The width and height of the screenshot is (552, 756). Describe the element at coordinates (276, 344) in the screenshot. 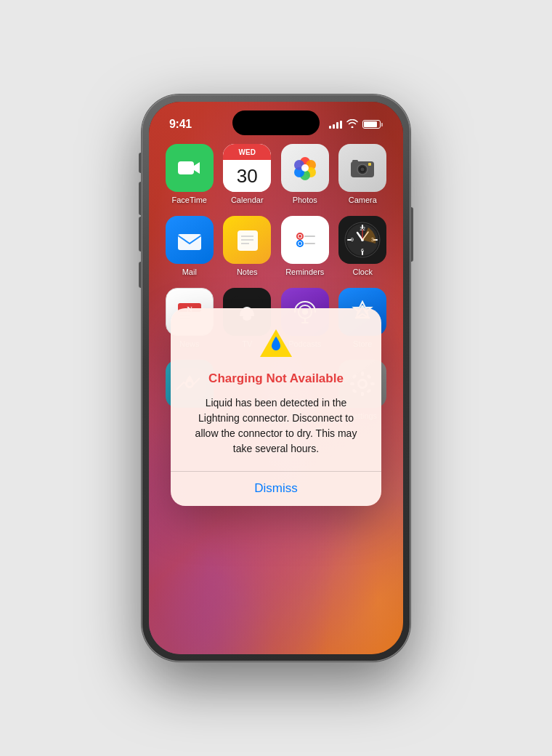

I see `alert-warning-icon` at that location.